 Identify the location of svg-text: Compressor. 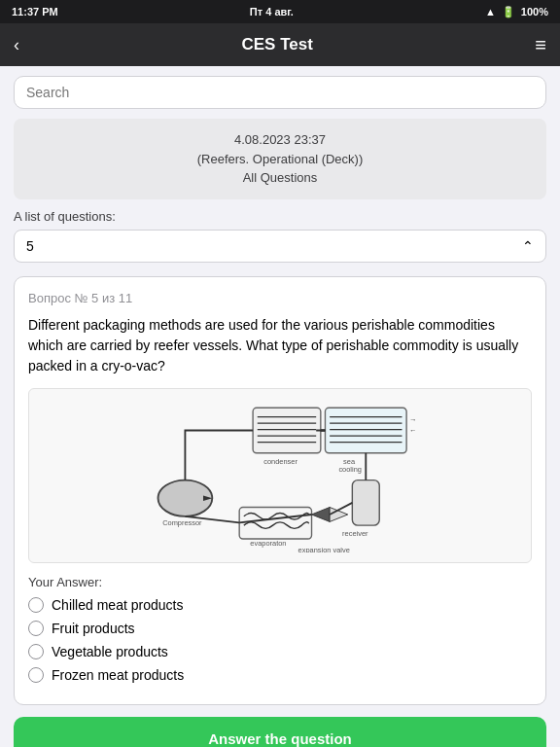
(183, 523).